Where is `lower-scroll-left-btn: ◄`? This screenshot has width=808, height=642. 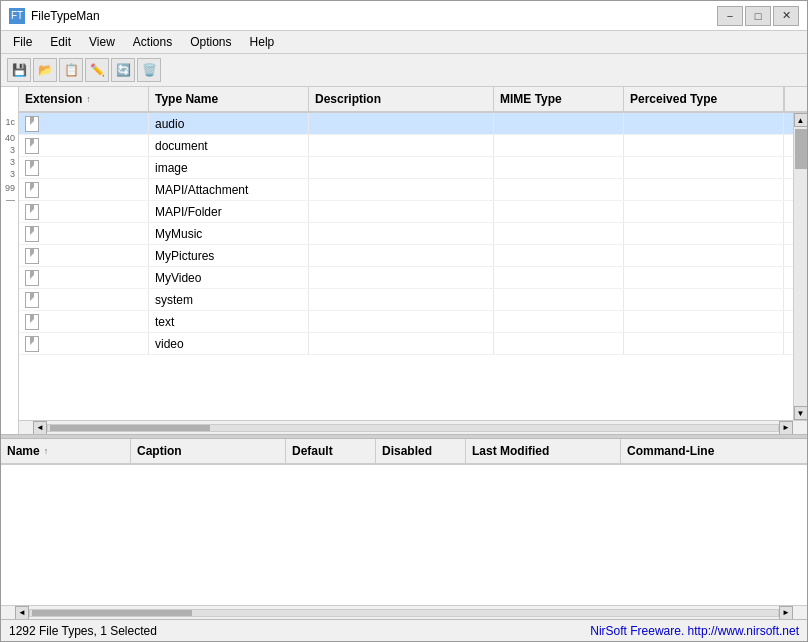 lower-scroll-left-btn: ◄ is located at coordinates (22, 613).